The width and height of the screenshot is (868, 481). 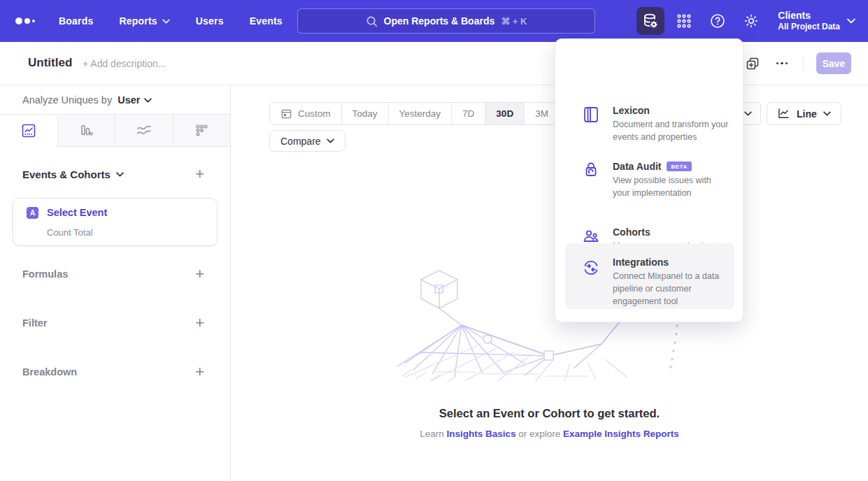 What do you see at coordinates (481, 433) in the screenshot?
I see `insights-basics-link: Insights Basics` at bounding box center [481, 433].